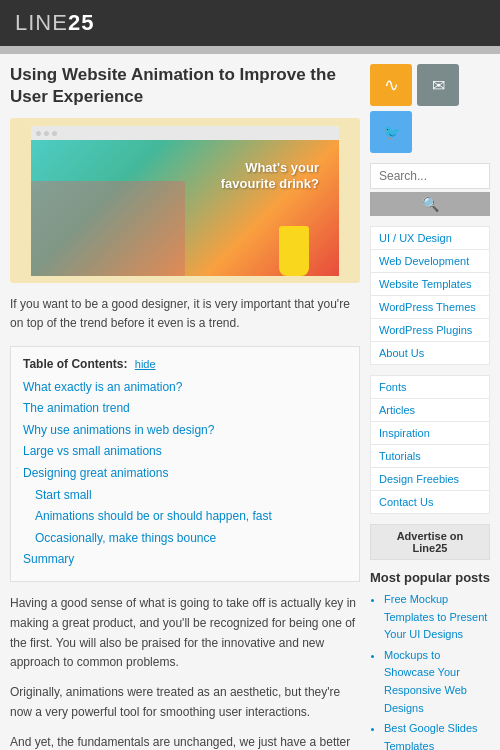 This screenshot has height=750, width=500. I want to click on email-icon: ✉, so click(438, 85).